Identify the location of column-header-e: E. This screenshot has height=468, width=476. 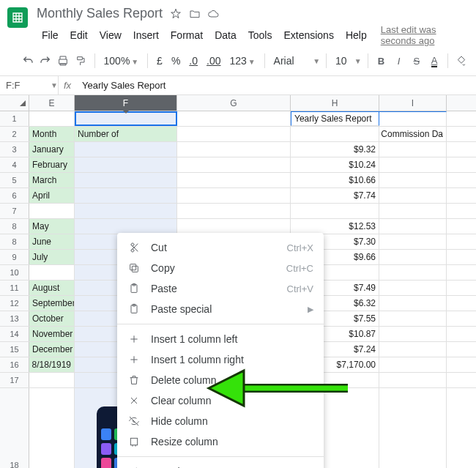
(52, 103).